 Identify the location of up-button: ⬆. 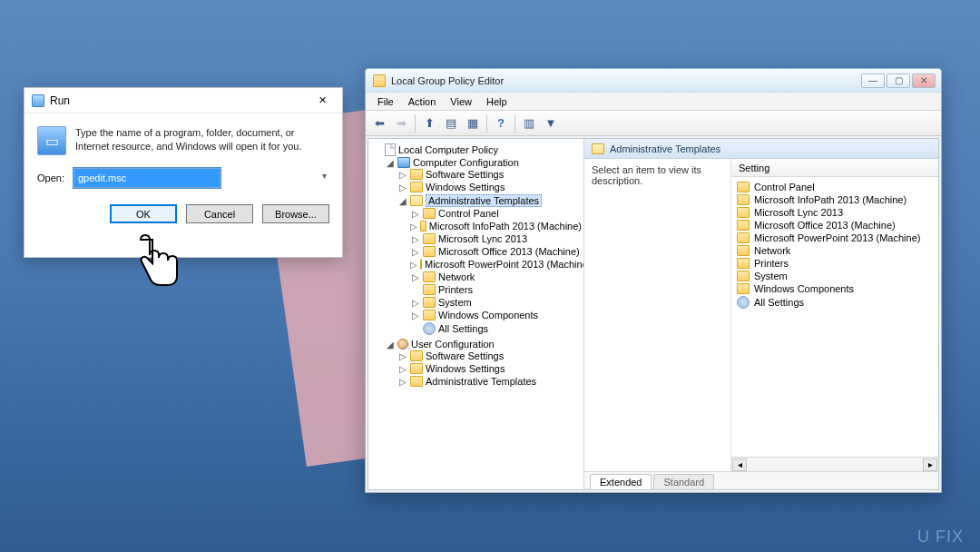
(429, 123).